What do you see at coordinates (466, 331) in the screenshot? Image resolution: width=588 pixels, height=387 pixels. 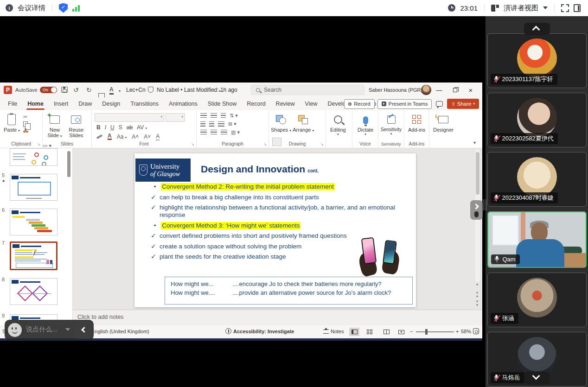 I see `zoom-percent: 58%` at bounding box center [466, 331].